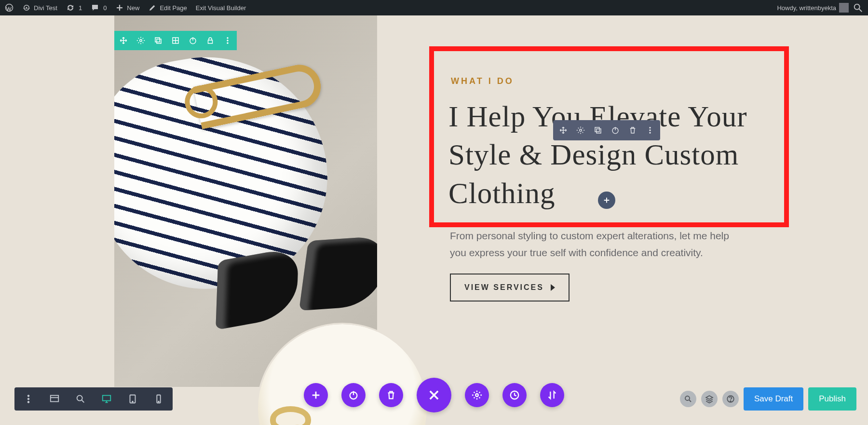 The height and width of the screenshot is (425, 868). What do you see at coordinates (176, 41) in the screenshot?
I see `save-library-icon` at bounding box center [176, 41].